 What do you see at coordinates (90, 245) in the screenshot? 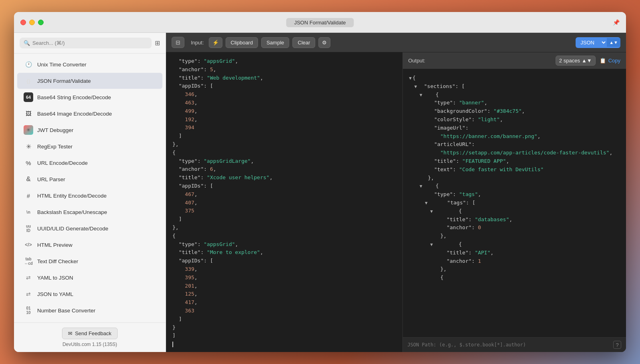
I see `sidebar-item-html-preview: </> HTML Preview` at bounding box center [90, 245].